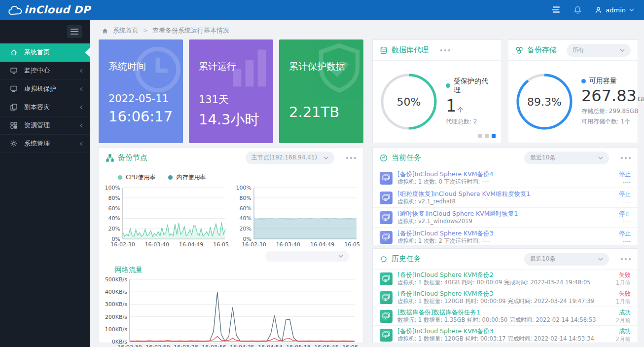  I want to click on task-detail: 虚拟机: 1 数据量: 40GB 耗时: 00:00:09 完成时间: 2022…, so click(504, 282).